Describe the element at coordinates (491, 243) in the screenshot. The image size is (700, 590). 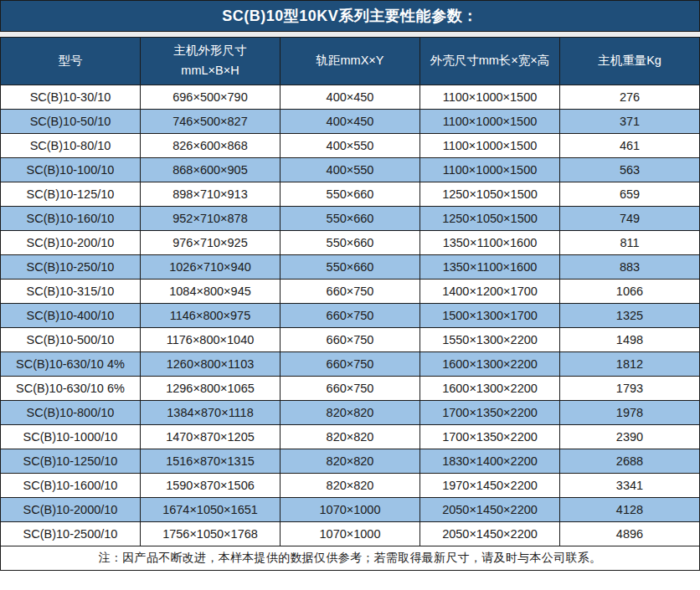
I see `cell-shell-size: 1350×1100×1600` at that location.